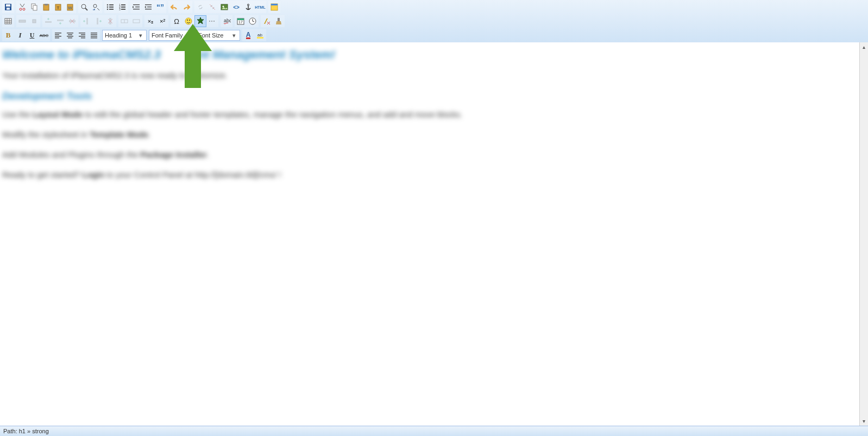 The image size is (868, 436). Describe the element at coordinates (22, 7) in the screenshot. I see `cut-button` at that location.